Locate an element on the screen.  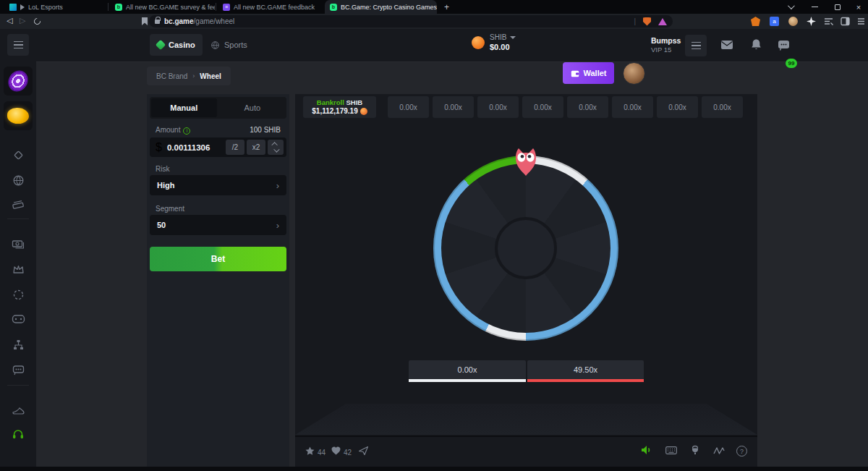
tab-title: LoL Esports is located at coordinates (46, 7).